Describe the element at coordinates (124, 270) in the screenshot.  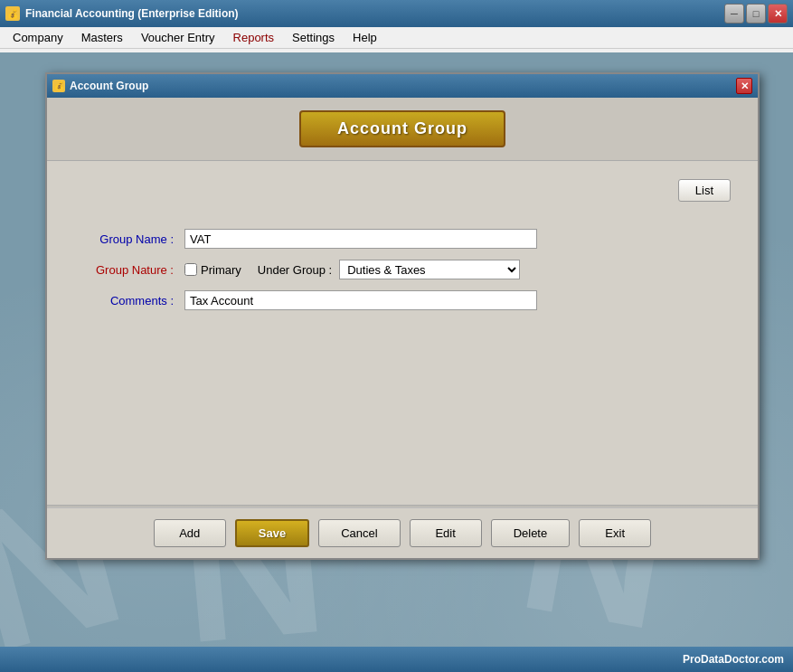
I see `group-nature-label: Group Nature :` at that location.